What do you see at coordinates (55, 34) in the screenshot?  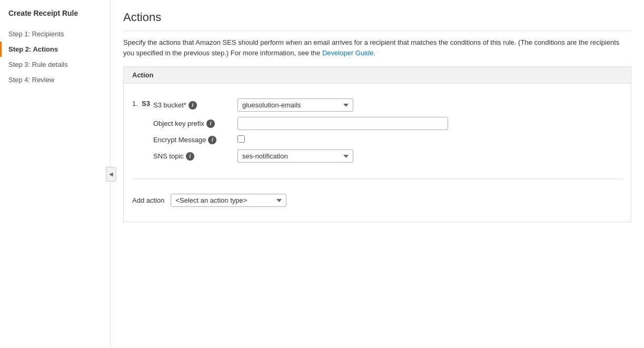 I see `sidebar-item-step1: Step 1: Recipients` at bounding box center [55, 34].